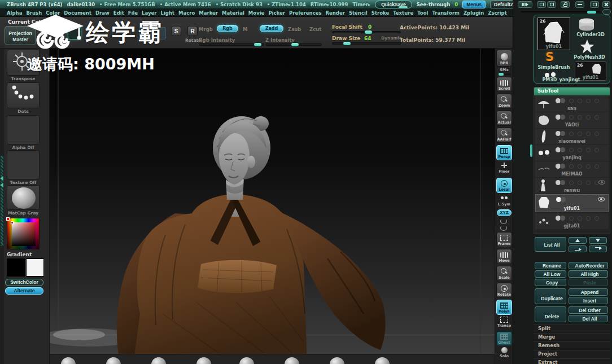  Describe the element at coordinates (75, 33) in the screenshot. I see `current-color-swatch` at that location.